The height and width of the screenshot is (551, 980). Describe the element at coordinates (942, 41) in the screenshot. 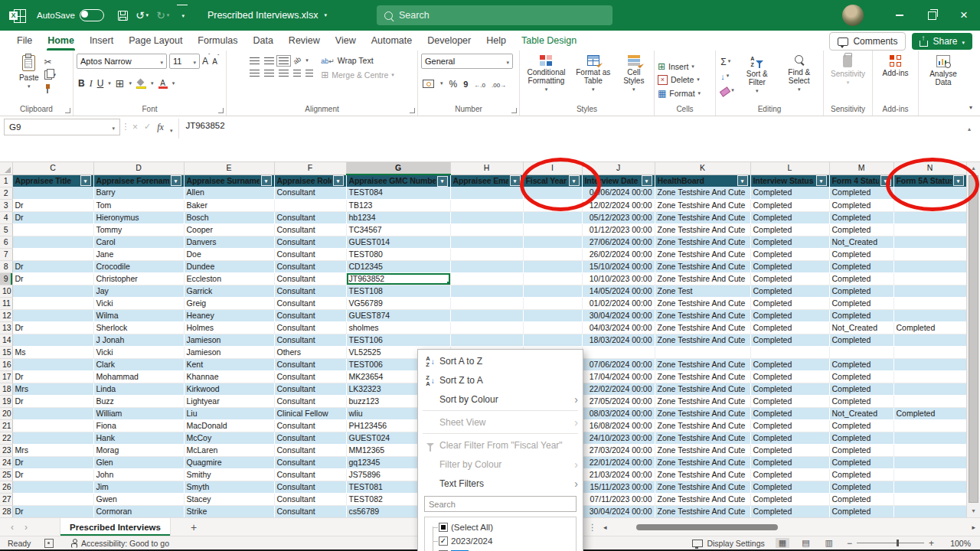

I see `share-button: Share` at that location.